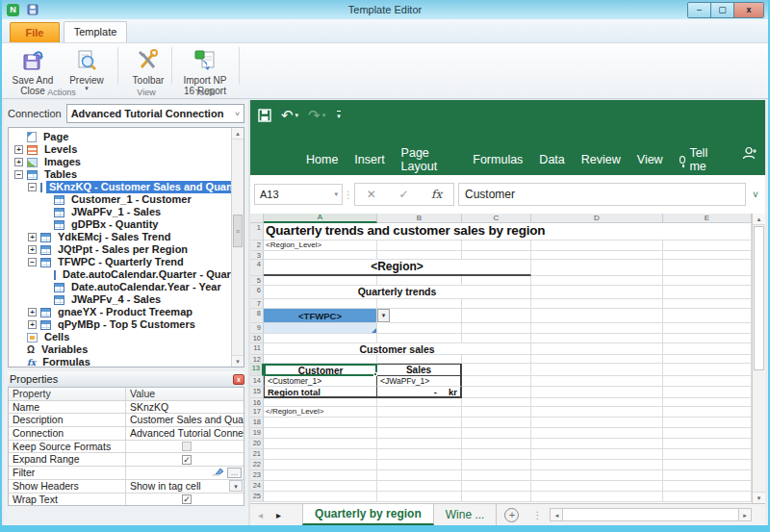  What do you see at coordinates (497, 218) in the screenshot?
I see `column-header-C: C` at bounding box center [497, 218].